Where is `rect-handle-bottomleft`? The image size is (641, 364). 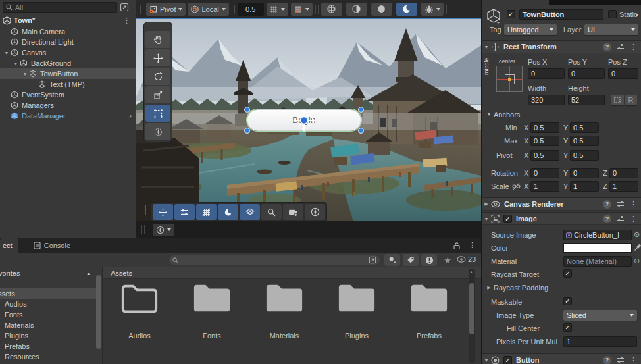 rect-handle-bottomleft is located at coordinates (247, 130).